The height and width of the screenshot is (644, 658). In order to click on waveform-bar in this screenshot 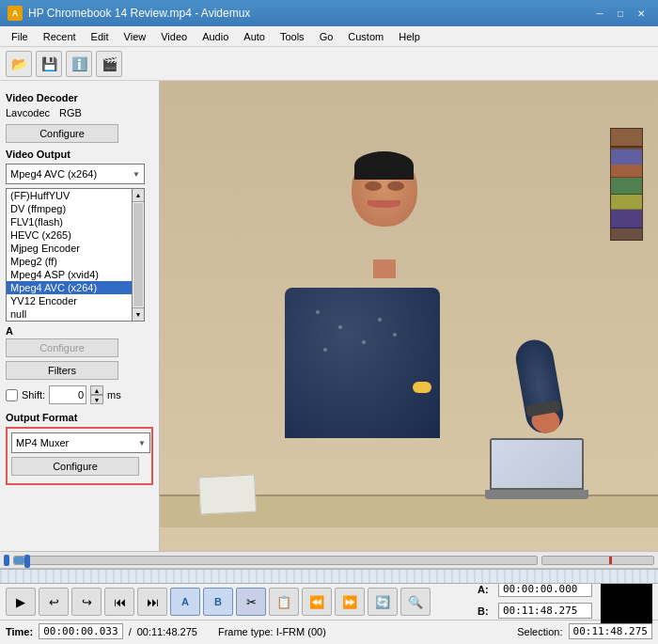, I will do `click(329, 576)`.